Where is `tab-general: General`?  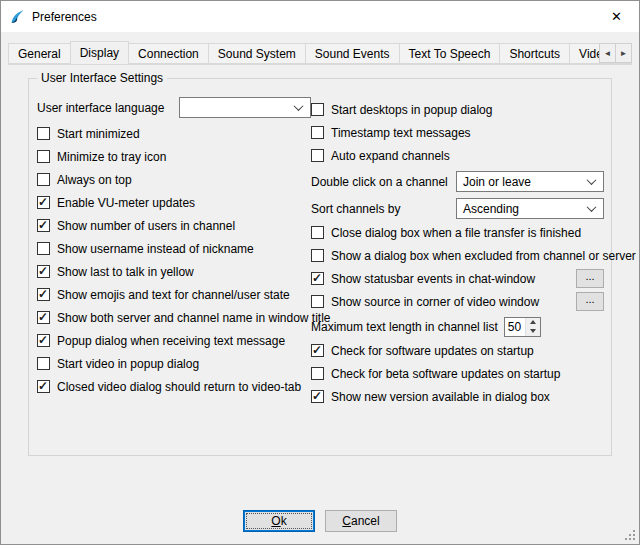 tab-general: General is located at coordinates (40, 54).